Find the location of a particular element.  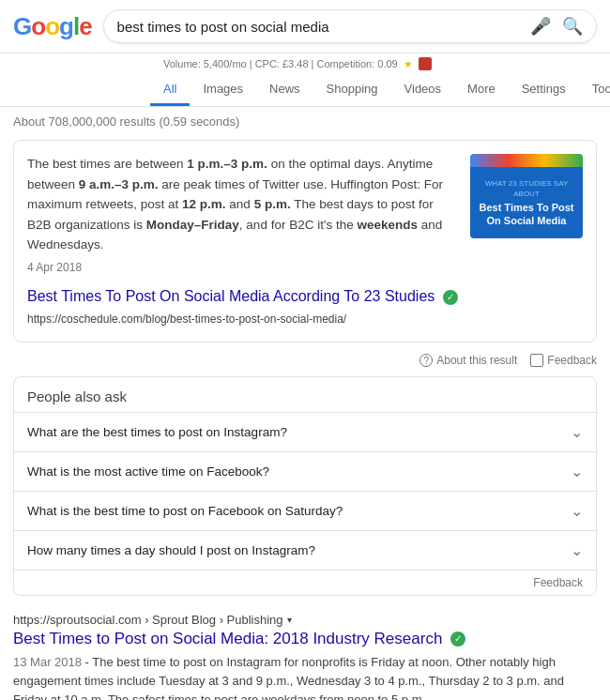

first-result-snippet: The best times are between 1 p.m.–3 p.m.… is located at coordinates (235, 205).